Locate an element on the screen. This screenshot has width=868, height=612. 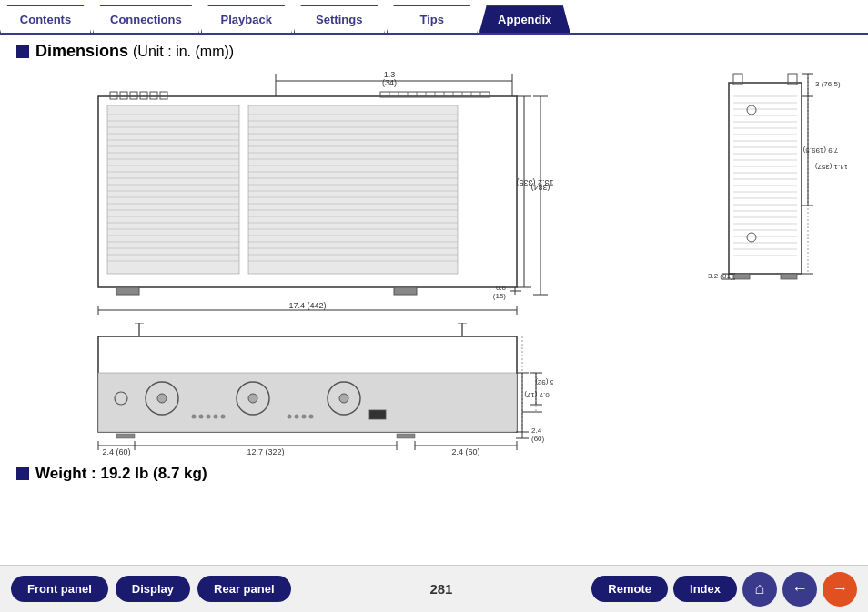
svg-text: 0.7 (17) is located at coordinates (537, 395).